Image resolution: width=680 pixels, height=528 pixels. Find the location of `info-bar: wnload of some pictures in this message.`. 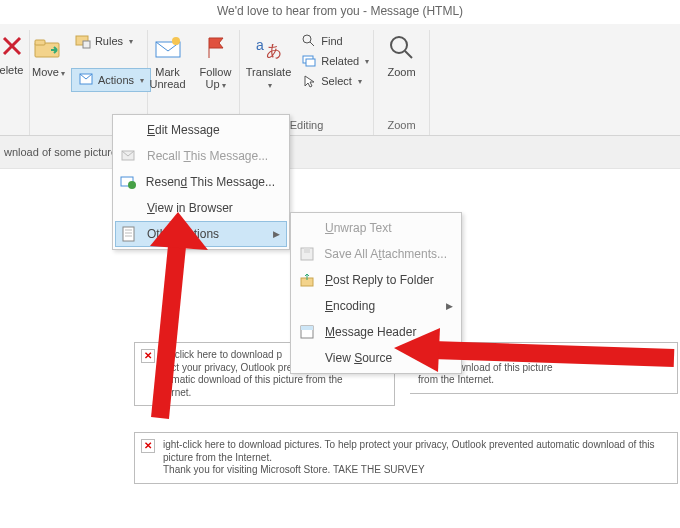

info-bar: wnload of some pictures in this message. is located at coordinates (340, 152).